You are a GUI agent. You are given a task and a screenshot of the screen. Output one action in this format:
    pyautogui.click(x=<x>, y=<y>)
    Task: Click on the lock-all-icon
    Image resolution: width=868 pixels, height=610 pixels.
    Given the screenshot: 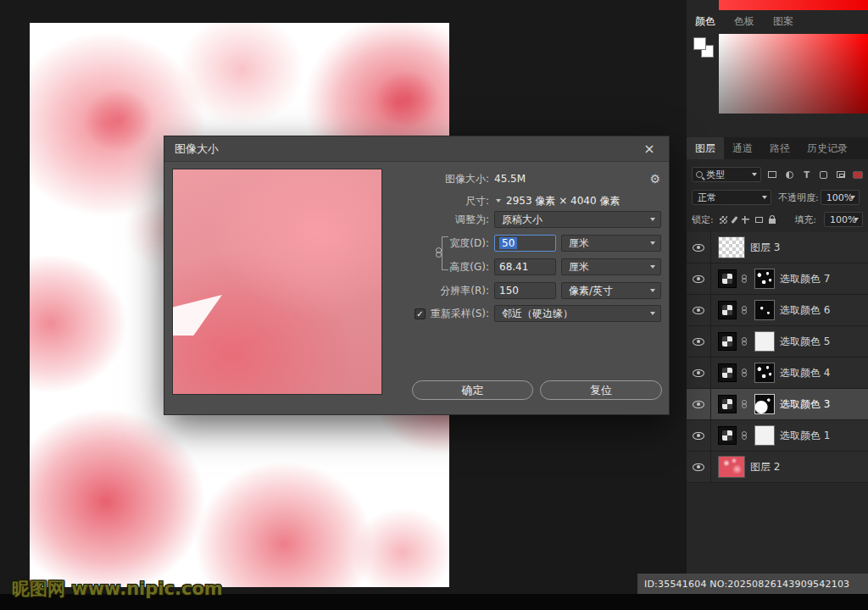 What is the action you would take?
    pyautogui.click(x=772, y=221)
    